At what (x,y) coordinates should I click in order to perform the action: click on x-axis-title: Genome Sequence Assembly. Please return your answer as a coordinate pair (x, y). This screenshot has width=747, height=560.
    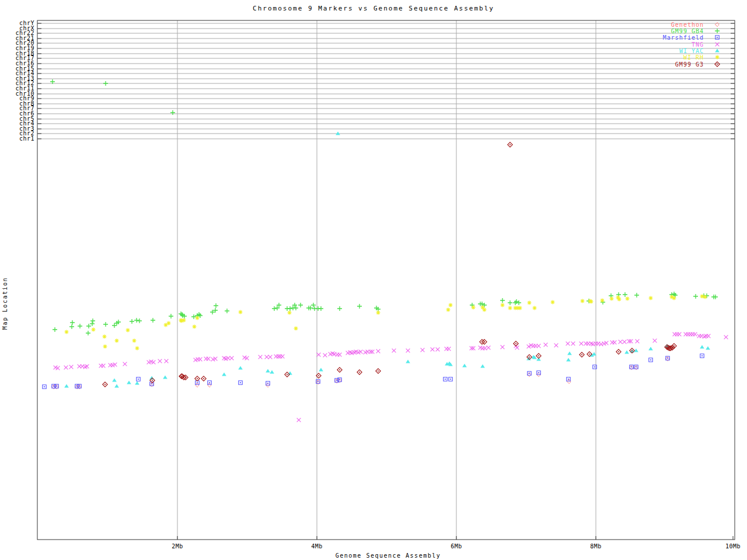
    Looking at the image, I should click on (374, 555).